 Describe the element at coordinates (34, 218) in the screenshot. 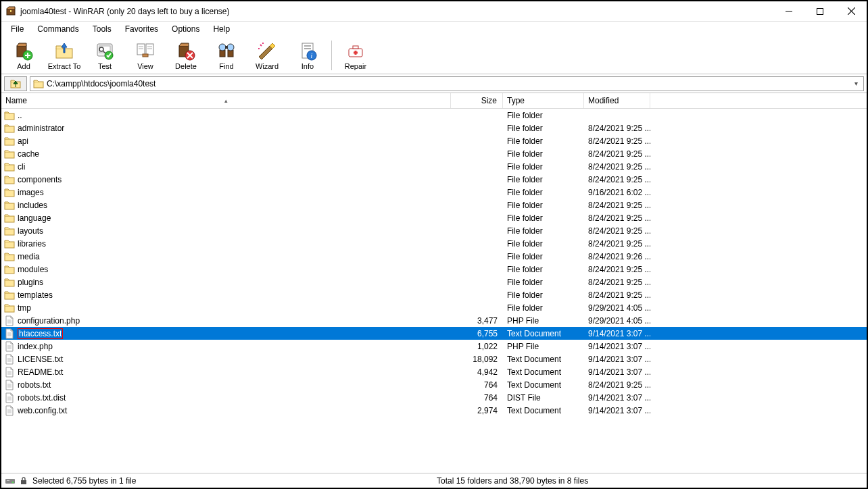

I see `file-name: language` at that location.